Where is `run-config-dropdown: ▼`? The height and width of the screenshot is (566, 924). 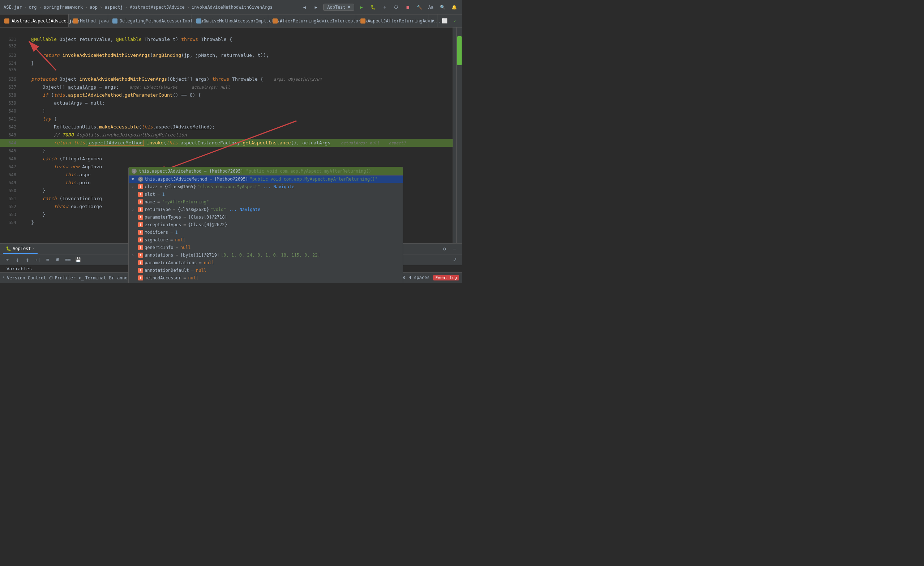
run-config-dropdown: ▼ is located at coordinates (349, 8).